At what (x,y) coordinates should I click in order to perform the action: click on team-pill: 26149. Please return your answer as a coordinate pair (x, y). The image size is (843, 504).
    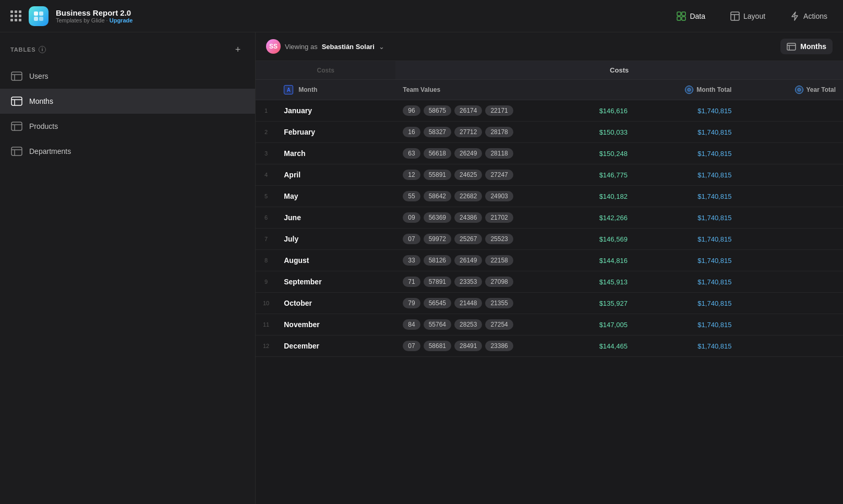
    Looking at the image, I should click on (468, 260).